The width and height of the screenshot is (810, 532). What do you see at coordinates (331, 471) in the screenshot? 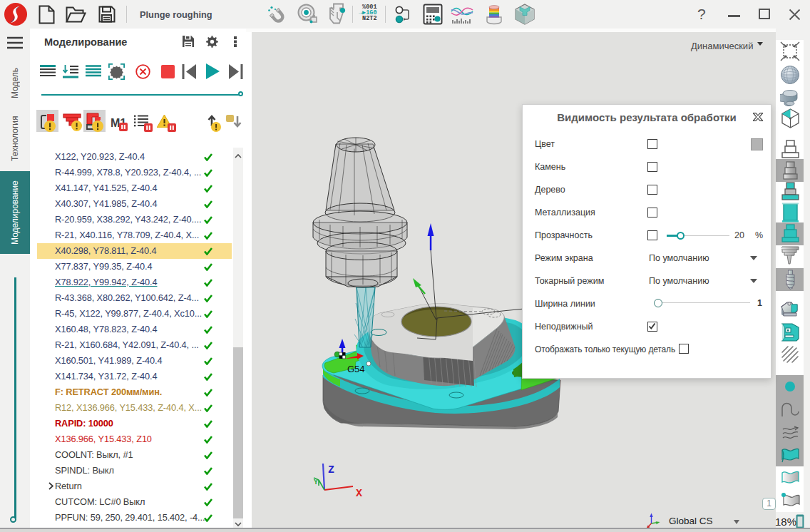
I see `svg-text: Z` at bounding box center [331, 471].